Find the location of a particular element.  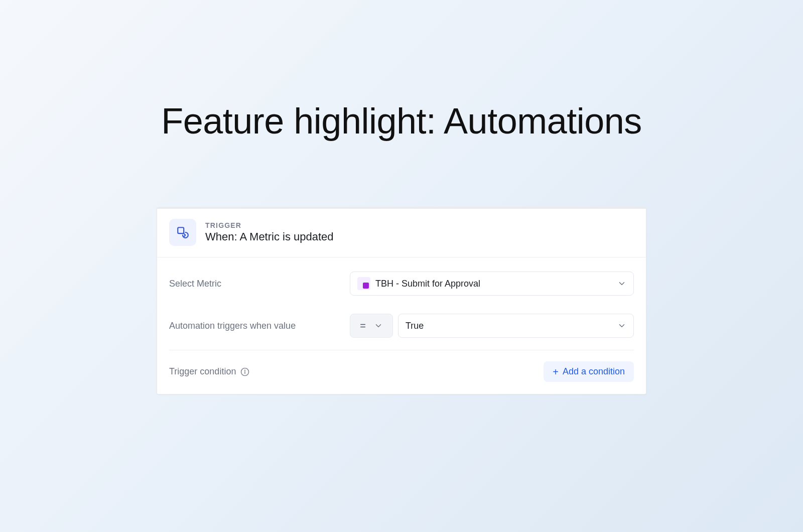

trigger-value-label: Automation triggers when value is located at coordinates (259, 326).